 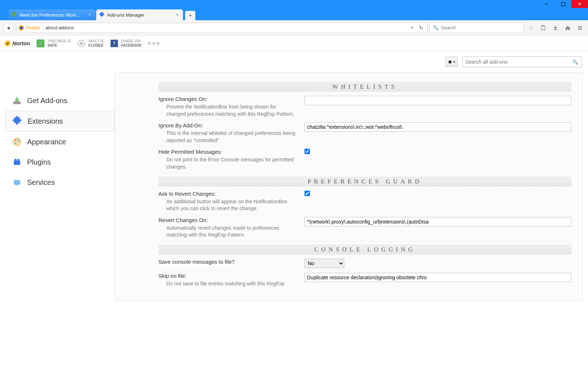 What do you see at coordinates (227, 232) in the screenshot?
I see `pref-desc: Automatically revert changes made to pre…` at bounding box center [227, 232].